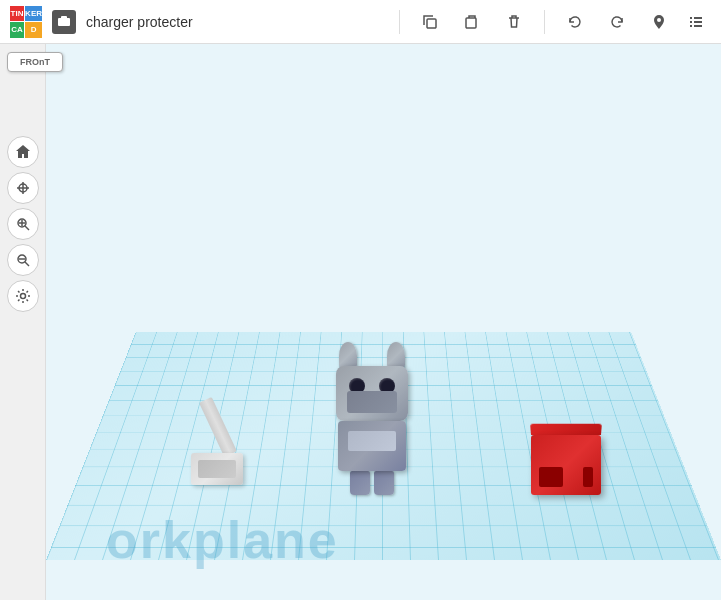 The height and width of the screenshot is (600, 721). What do you see at coordinates (430, 22) in the screenshot?
I see `copy-button` at bounding box center [430, 22].